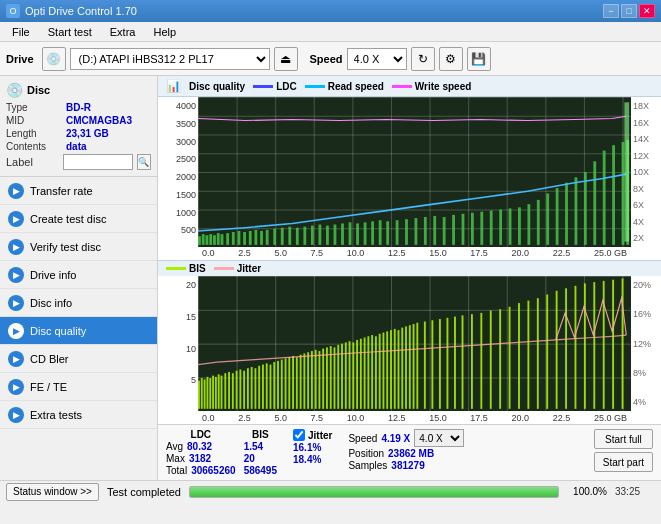 This screenshot has width=661, height=524. I want to click on jitter-max: 18.4%, so click(307, 460).